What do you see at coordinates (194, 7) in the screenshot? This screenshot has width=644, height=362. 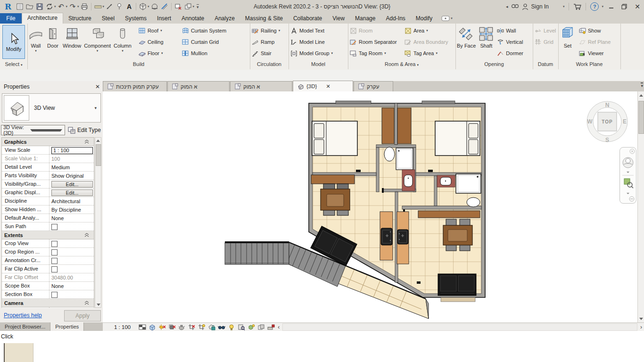 I see `switch-windows-dropdown: ▾` at bounding box center [194, 7].